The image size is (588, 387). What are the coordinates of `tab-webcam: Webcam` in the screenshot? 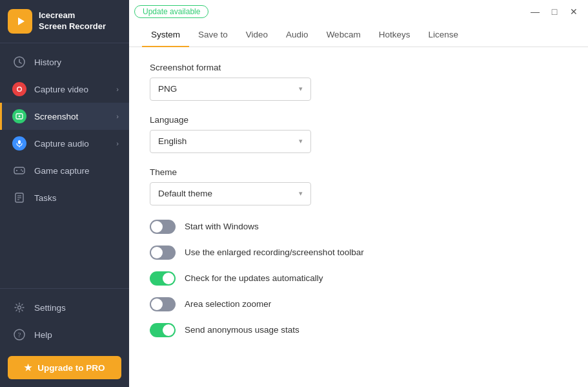 It's located at (343, 35).